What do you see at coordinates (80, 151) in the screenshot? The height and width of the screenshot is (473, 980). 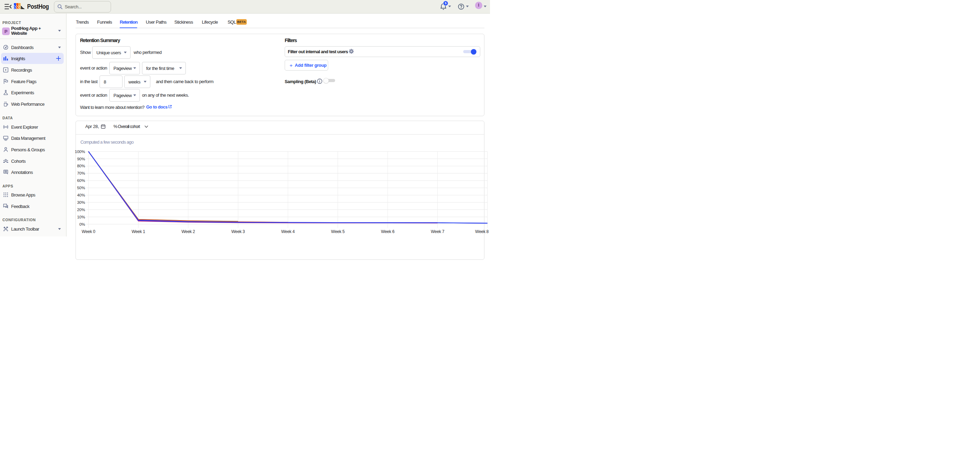 I see `svg-text: 100%` at bounding box center [80, 151].